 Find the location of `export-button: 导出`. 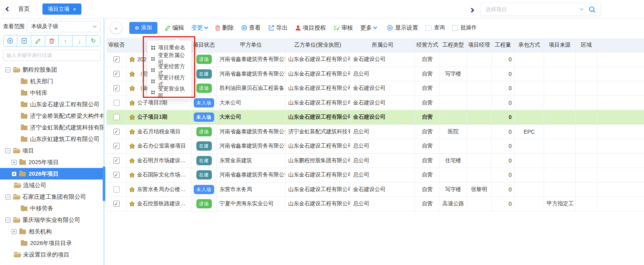

export-button: 导出 is located at coordinates (278, 28).